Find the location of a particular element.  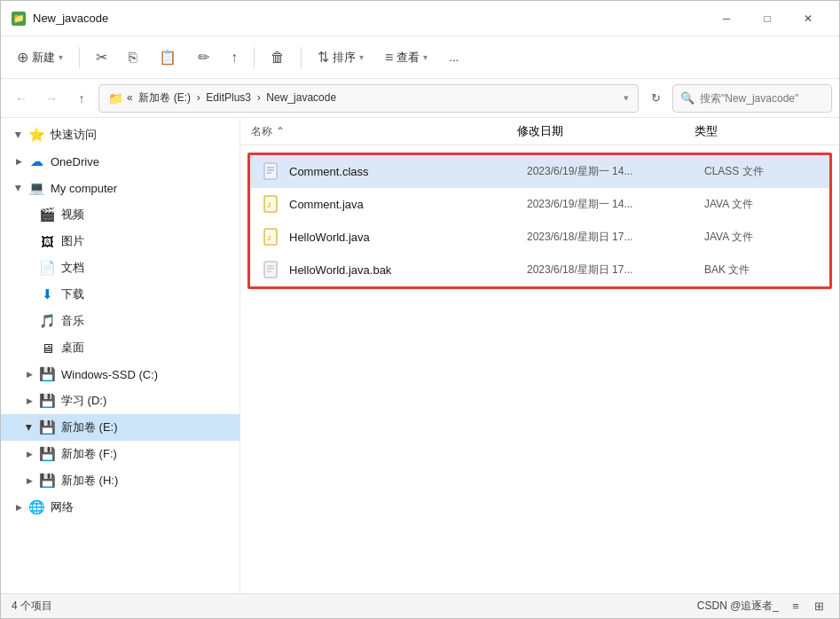

file-list-header: 名称 ⌃ 修改日期 类型 is located at coordinates (539, 131).